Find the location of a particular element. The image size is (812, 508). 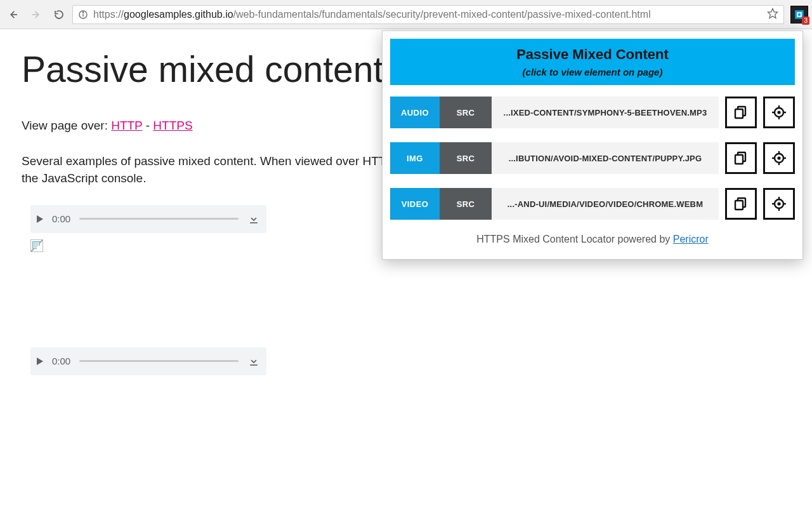

audio-player: 0:00 is located at coordinates (148, 219).